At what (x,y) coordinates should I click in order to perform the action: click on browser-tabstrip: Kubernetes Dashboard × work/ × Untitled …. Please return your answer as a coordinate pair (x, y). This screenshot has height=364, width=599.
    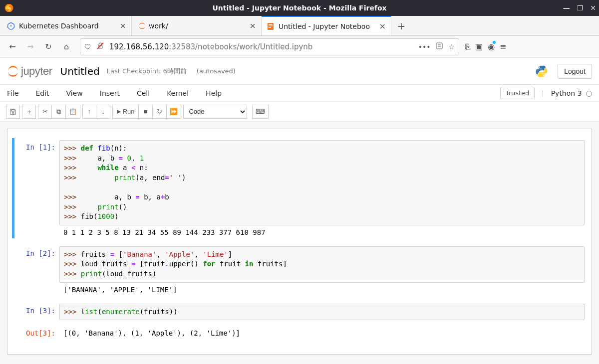
    Looking at the image, I should click on (300, 26).